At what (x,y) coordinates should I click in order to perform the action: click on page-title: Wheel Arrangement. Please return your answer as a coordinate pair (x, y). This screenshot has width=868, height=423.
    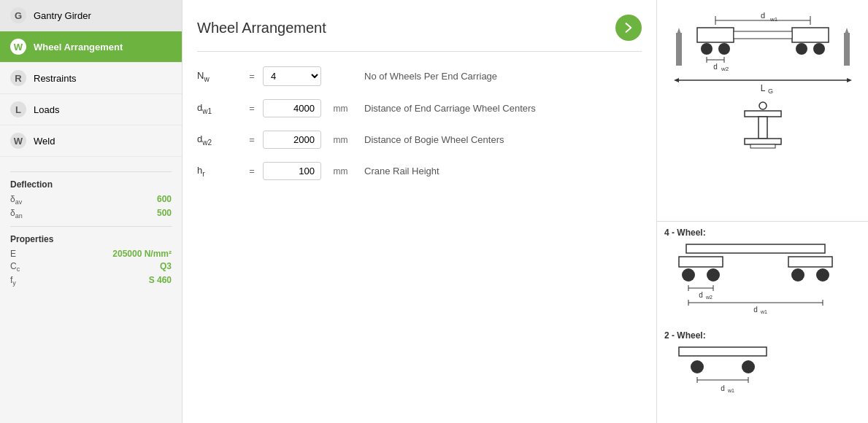
    Looking at the image, I should click on (261, 28).